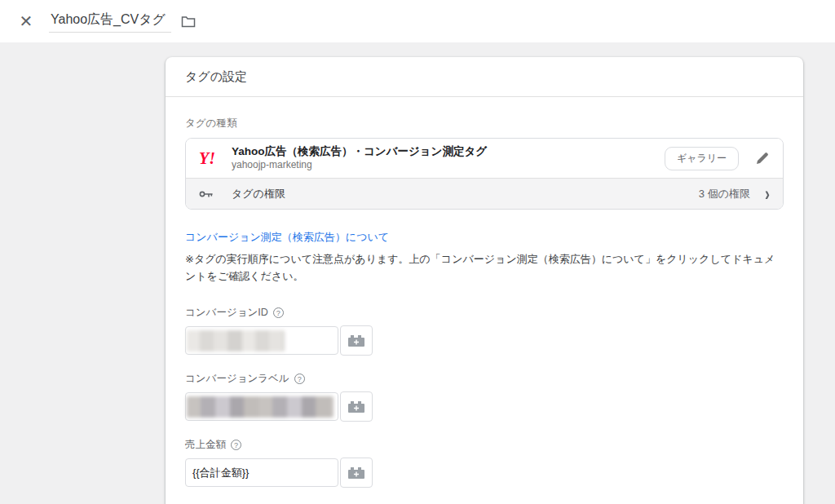  Describe the element at coordinates (484, 396) in the screenshot. I see `conversion-label-field-group: コンバージョンラベル ?` at that location.